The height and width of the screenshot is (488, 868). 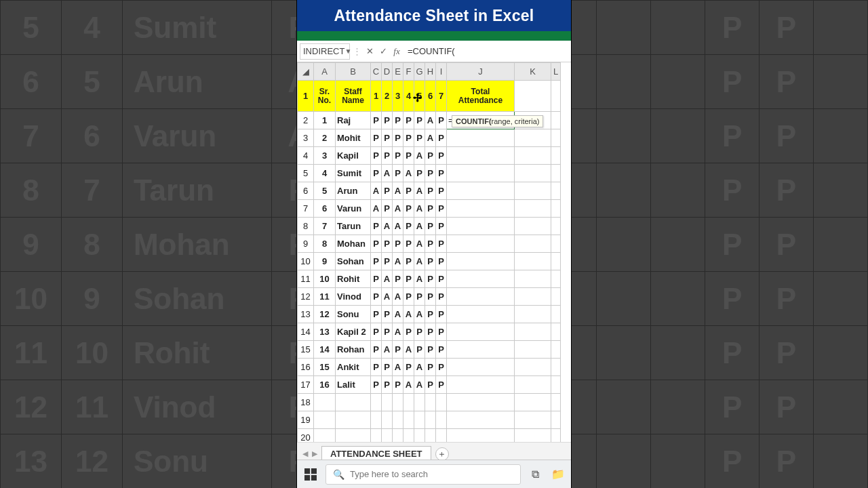 I want to click on cell-C7: A, so click(x=376, y=209).